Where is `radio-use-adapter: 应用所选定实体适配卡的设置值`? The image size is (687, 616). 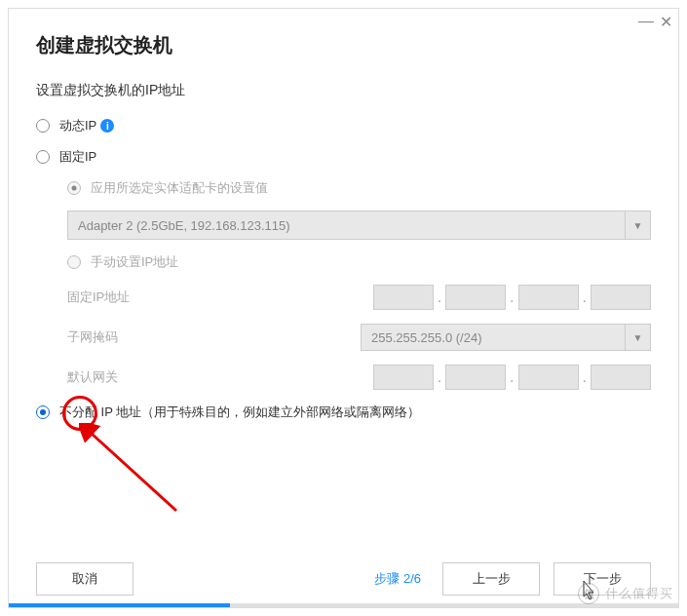
radio-use-adapter: 应用所选定实体适配卡的设置值 is located at coordinates (359, 188).